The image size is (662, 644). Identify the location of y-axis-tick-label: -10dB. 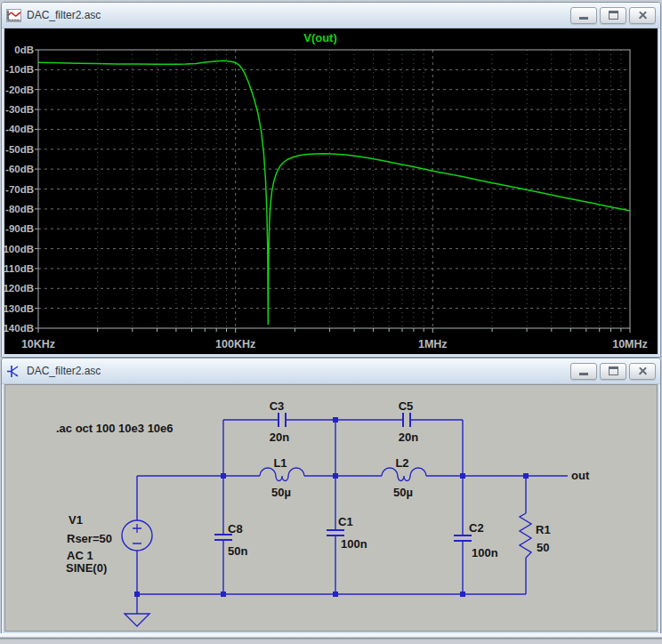
(20, 69).